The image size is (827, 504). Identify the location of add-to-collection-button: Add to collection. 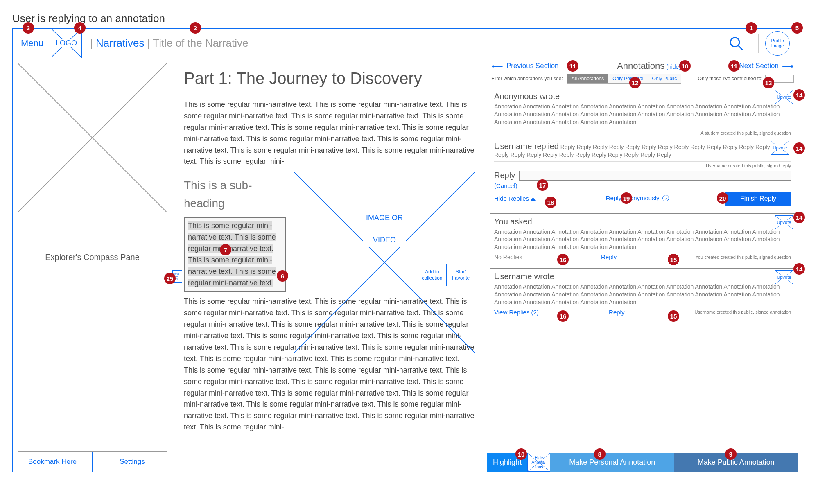
(432, 275).